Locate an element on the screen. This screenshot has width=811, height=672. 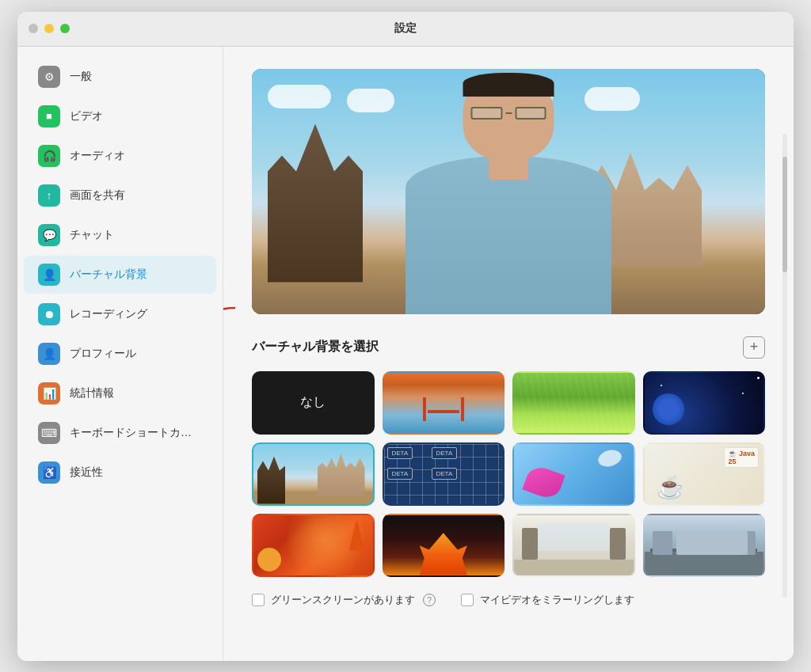
share-icon: ↑ is located at coordinates (49, 196).